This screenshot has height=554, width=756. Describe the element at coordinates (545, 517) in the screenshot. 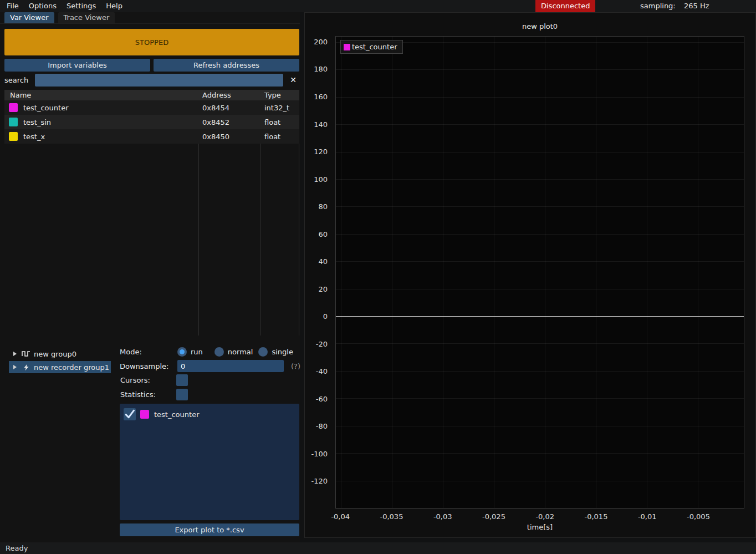

I see `x-tick-label: -0,02` at that location.